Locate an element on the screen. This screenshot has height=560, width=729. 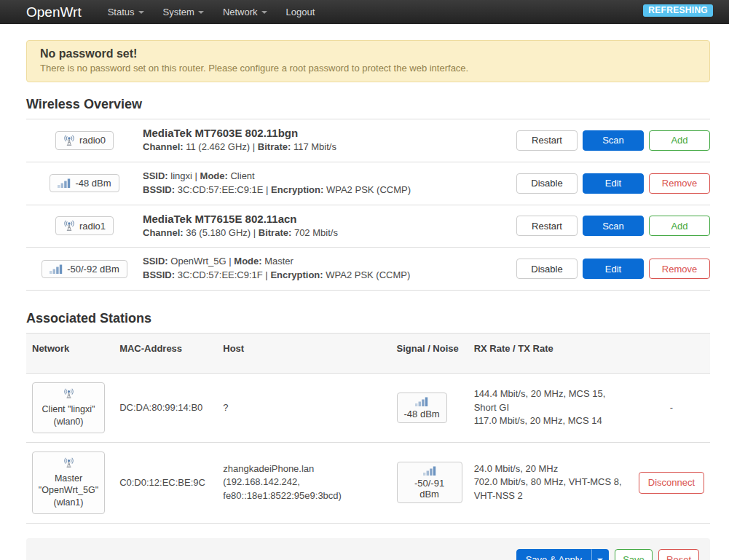
header-signal-noise: Signal / Noise is located at coordinates (430, 354).